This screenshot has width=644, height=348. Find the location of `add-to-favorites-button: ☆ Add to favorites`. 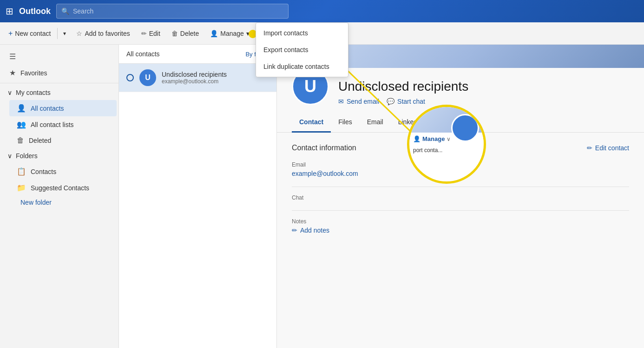

add-to-favorites-button: ☆ Add to favorites is located at coordinates (103, 33).